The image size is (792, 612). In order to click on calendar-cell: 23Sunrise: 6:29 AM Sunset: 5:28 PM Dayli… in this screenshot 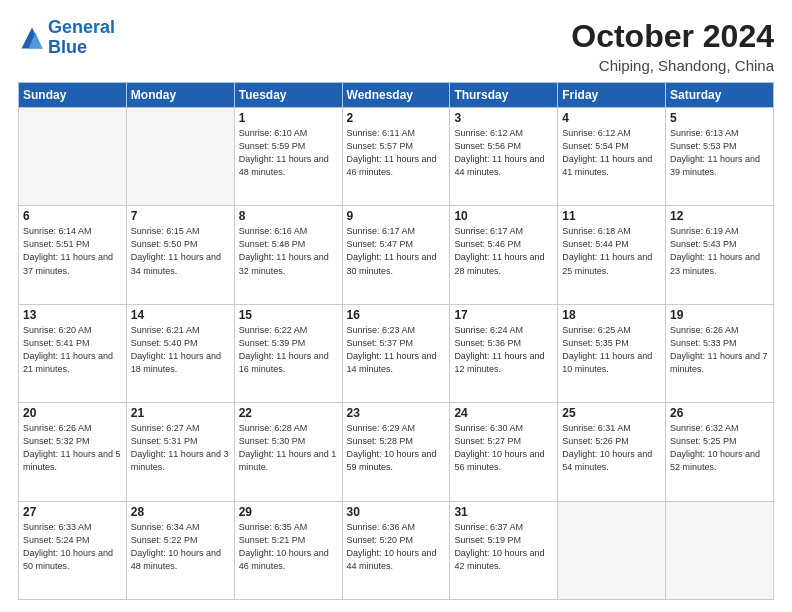, I will do `click(396, 452)`.